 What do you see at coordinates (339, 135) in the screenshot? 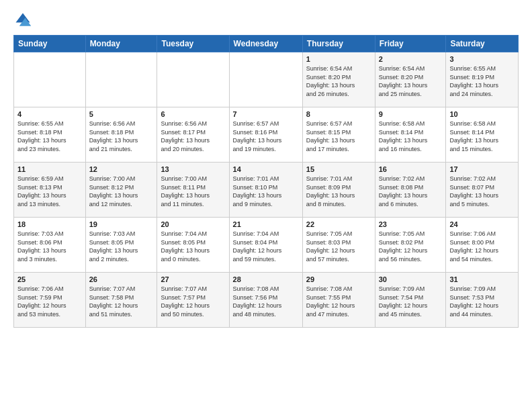
I see `calendar-cell: 8Sunrise: 6:57 AM Sunset: 8:15 PM Daylig…` at bounding box center [339, 135].